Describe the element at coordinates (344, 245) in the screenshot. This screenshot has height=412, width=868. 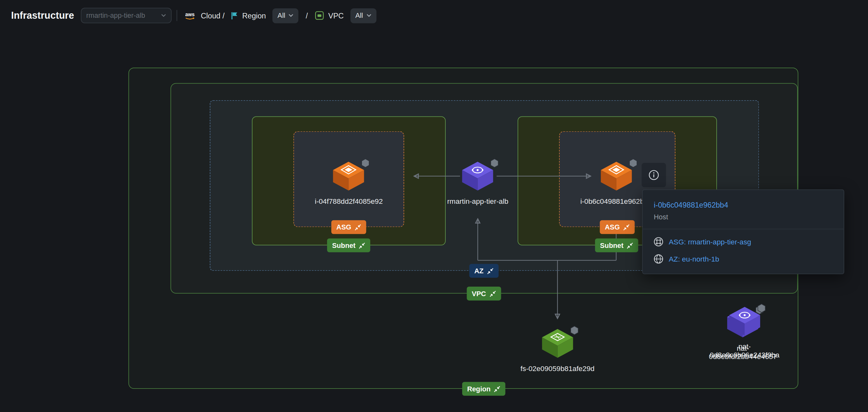
I see `subnet-left-badge-label: Subnet` at that location.